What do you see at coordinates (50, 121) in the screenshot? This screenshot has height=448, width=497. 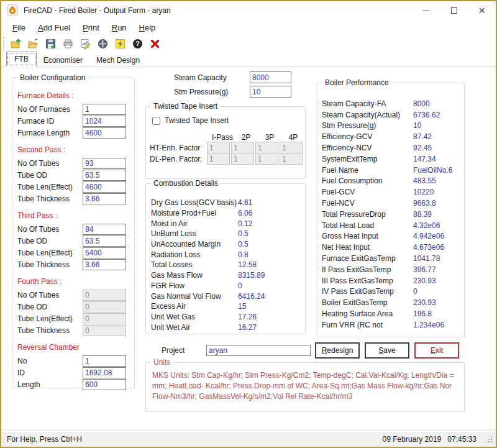 I see `field-label: Furnace ID` at bounding box center [50, 121].